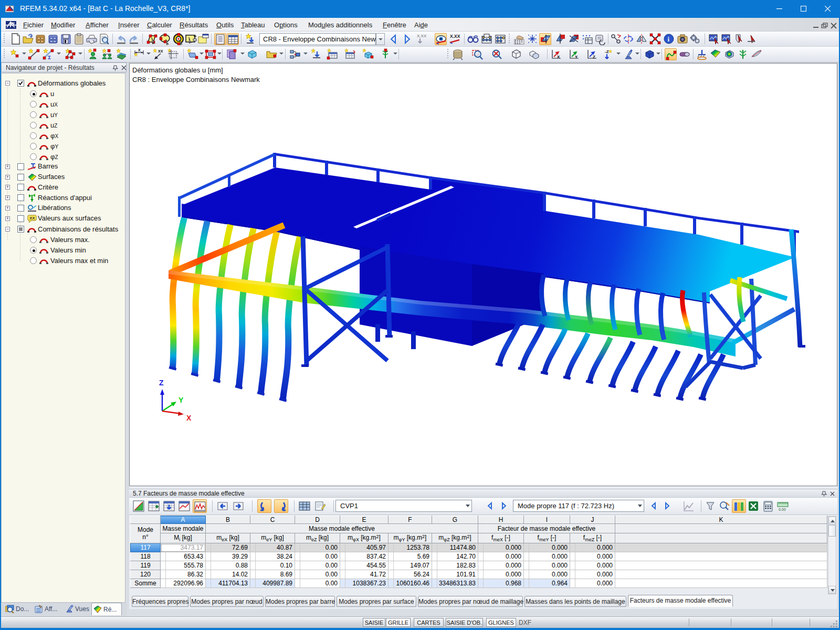  Describe the element at coordinates (607, 51) in the screenshot. I see `svg-text: -Z` at that location.